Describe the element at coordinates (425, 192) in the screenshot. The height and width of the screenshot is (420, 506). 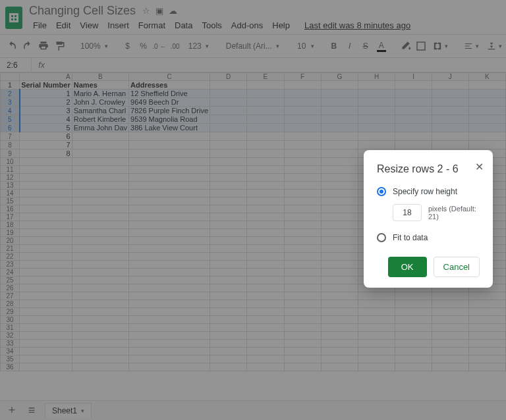
I see `option-specify-height-label: Specify row height` at that location.